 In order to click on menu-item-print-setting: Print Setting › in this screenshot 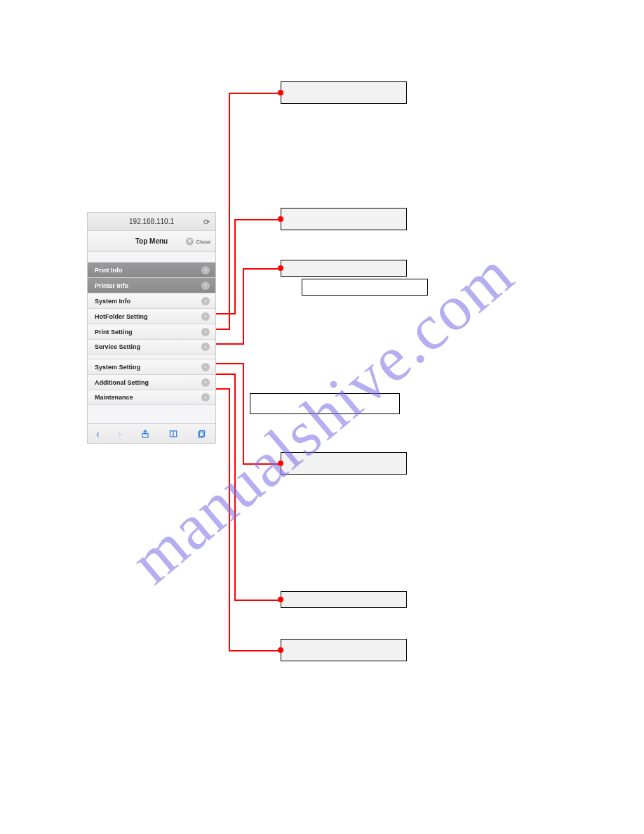, I will do `click(152, 331)`.